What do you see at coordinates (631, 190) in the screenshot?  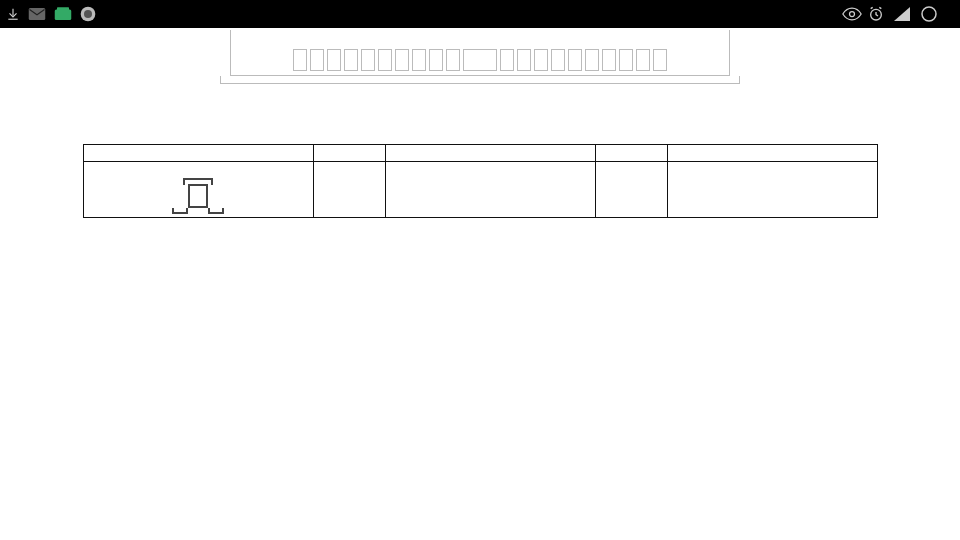 I see `terminal-col-b` at bounding box center [631, 190].